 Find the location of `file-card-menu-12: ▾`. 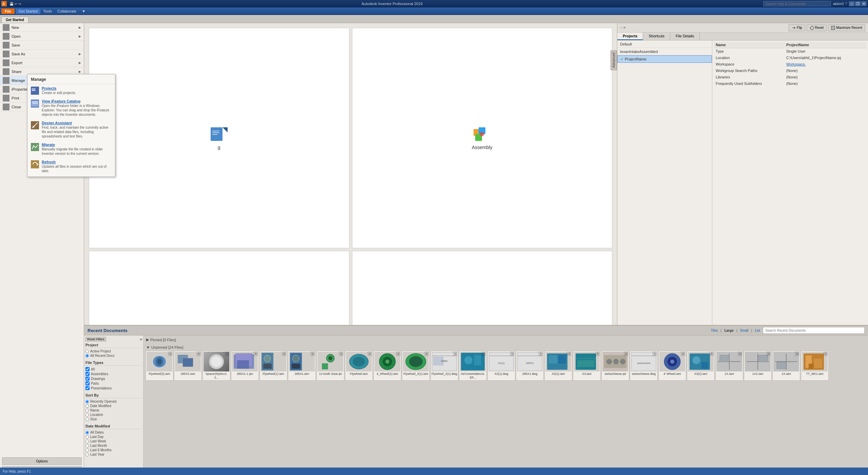

file-card-menu-12: ▾ is located at coordinates (484, 354).